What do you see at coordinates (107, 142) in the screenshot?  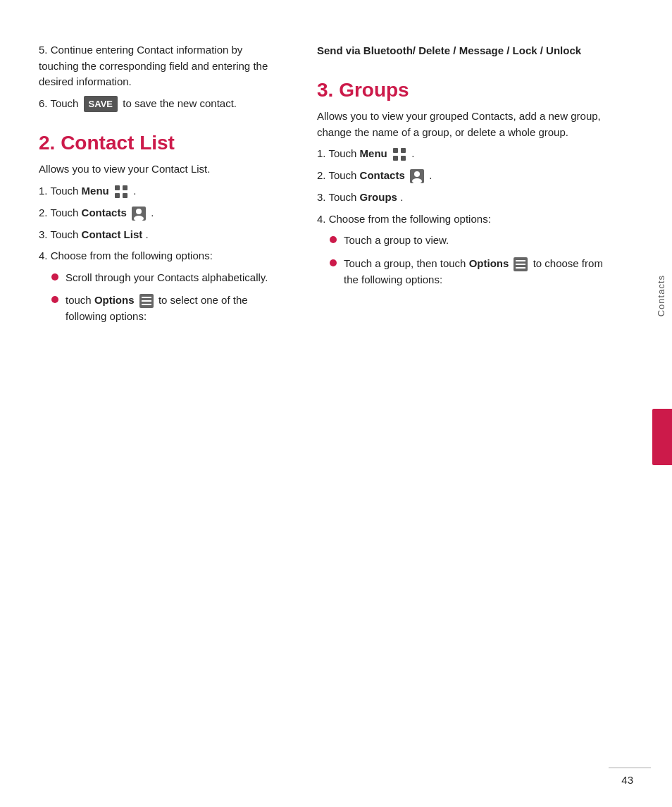 I see `section-2-title: 2. Contact List` at bounding box center [107, 142].